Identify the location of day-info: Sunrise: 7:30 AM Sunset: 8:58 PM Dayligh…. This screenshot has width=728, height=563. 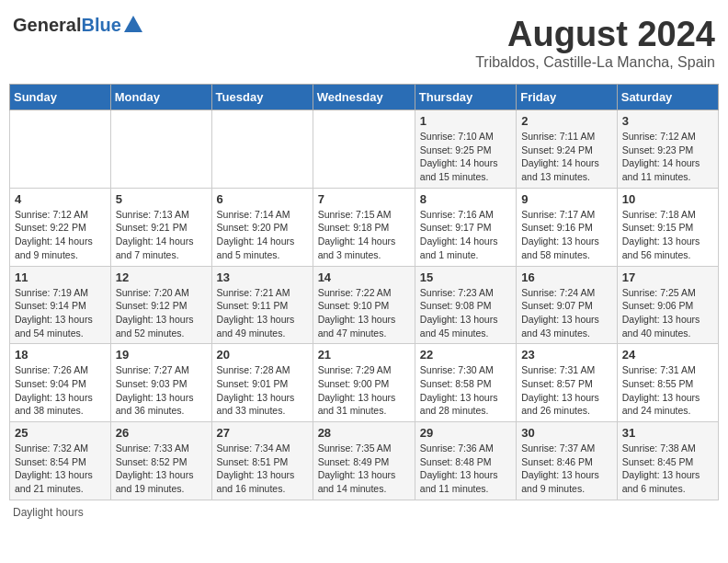
(465, 390).